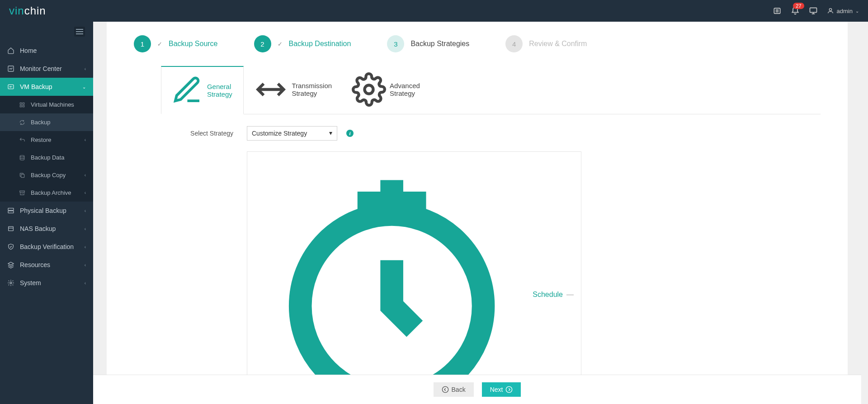 This screenshot has width=868, height=404. What do you see at coordinates (496, 390) in the screenshot?
I see `button-label: Next` at bounding box center [496, 390].